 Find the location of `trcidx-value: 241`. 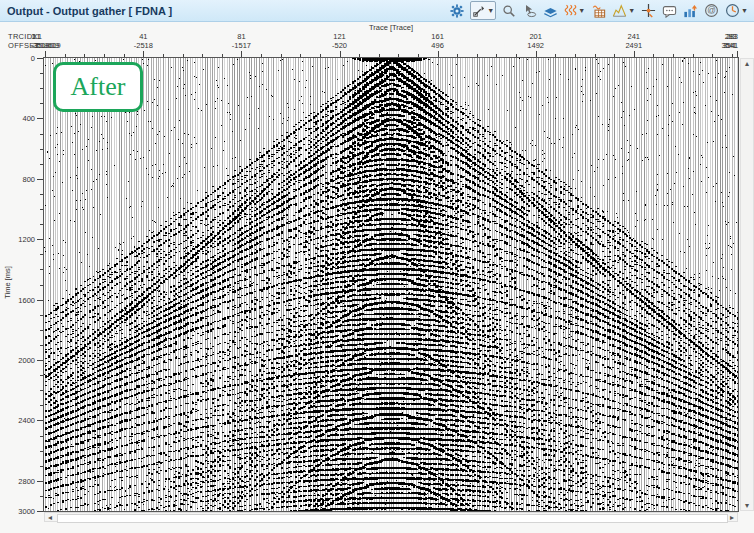

trcidx-value: 241 is located at coordinates (634, 36).